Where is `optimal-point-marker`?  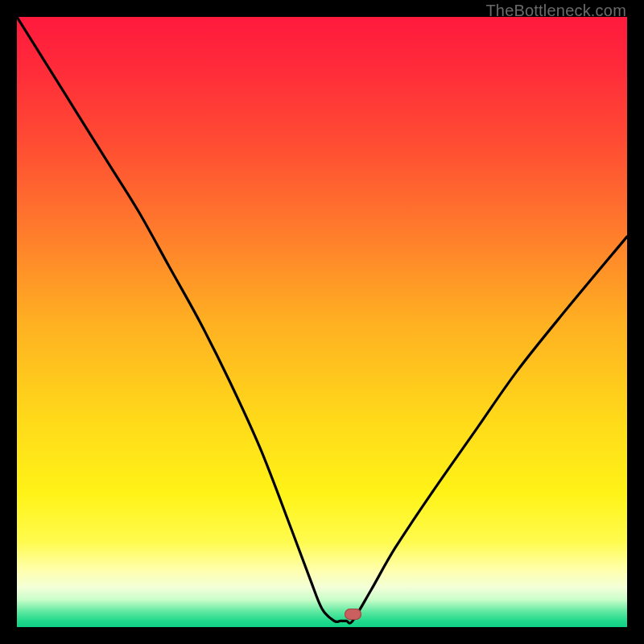 optimal-point-marker is located at coordinates (353, 614).